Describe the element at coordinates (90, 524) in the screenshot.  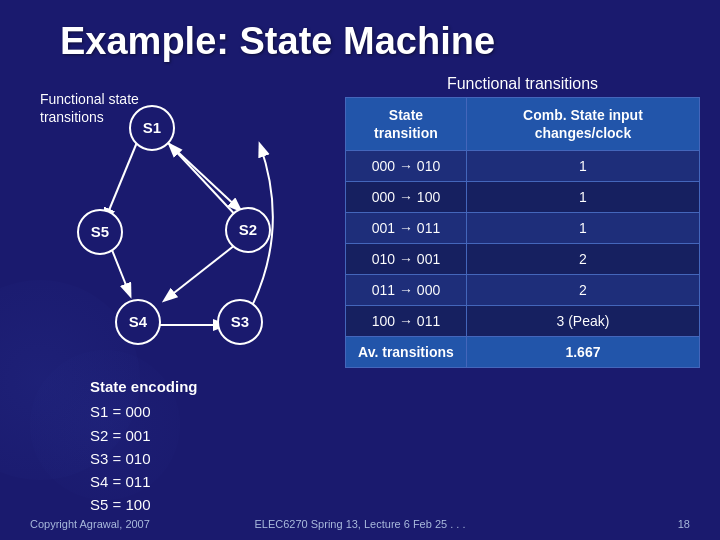
I see `footer-copyright: Copyright Agrawal, 2007` at that location.